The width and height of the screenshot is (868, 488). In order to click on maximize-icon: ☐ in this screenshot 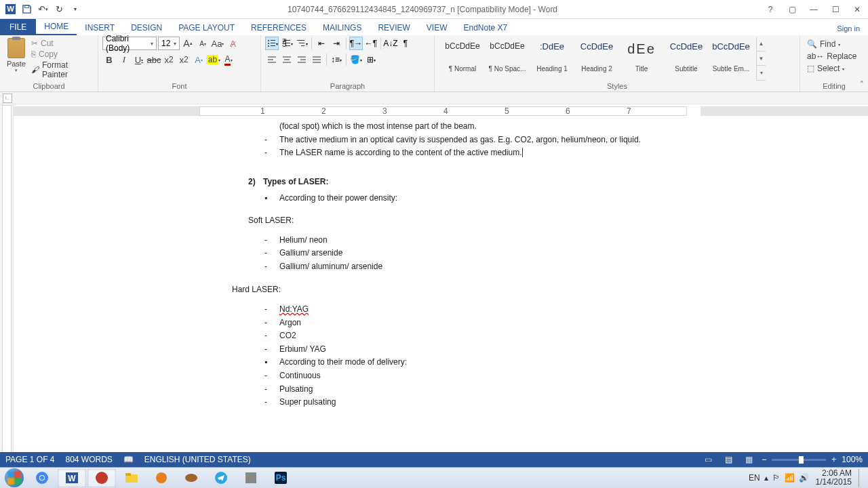, I will do `click(835, 9)`.